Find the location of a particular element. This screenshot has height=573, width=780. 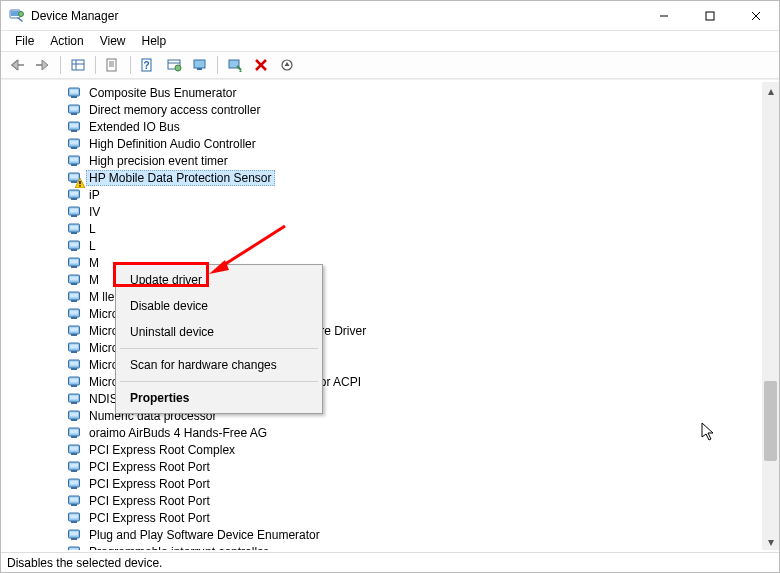

minimize-button is located at coordinates (664, 16).